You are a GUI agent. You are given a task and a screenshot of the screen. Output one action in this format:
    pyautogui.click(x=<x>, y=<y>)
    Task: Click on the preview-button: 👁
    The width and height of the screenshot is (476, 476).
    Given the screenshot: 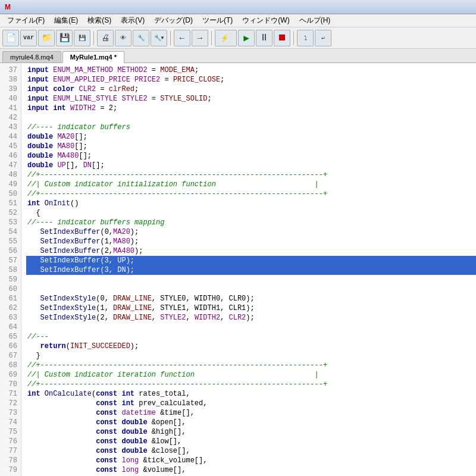 What is the action you would take?
    pyautogui.click(x=123, y=38)
    